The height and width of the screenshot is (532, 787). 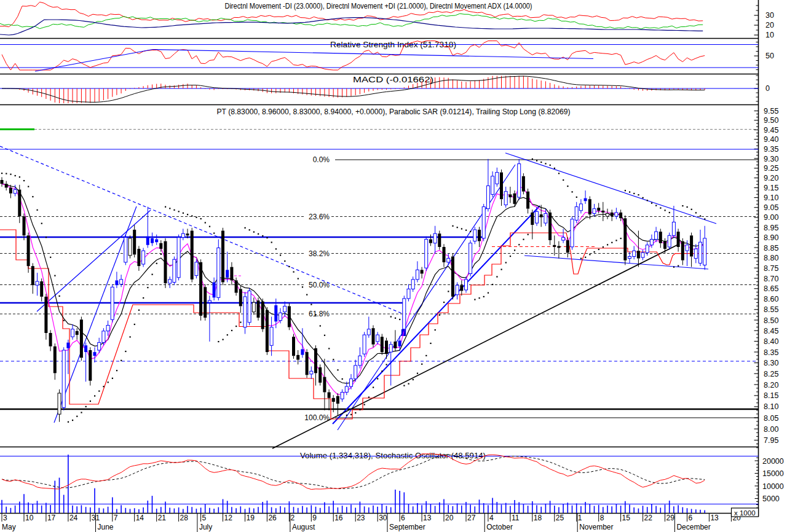 What do you see at coordinates (771, 198) in the screenshot?
I see `svg-text: 9.10` at bounding box center [771, 198].